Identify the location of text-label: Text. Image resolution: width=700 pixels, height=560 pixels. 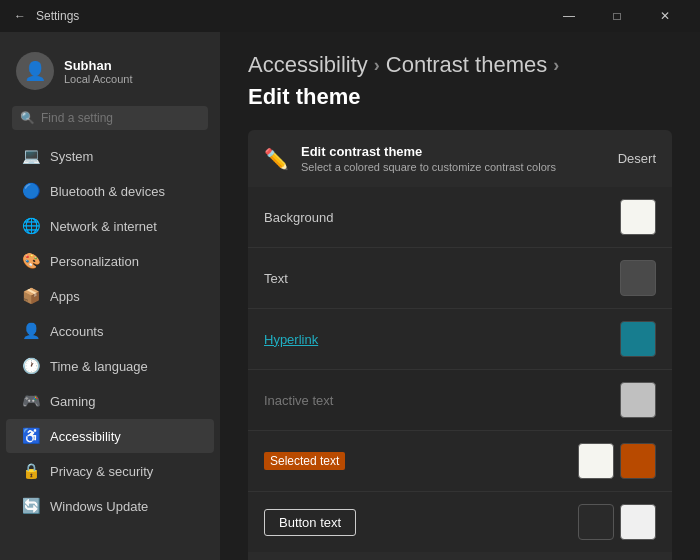
(437, 278).